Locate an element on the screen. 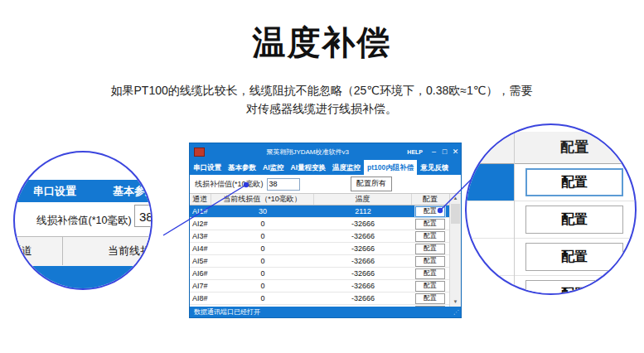  rz-column-divider is located at coordinates (514, 209).